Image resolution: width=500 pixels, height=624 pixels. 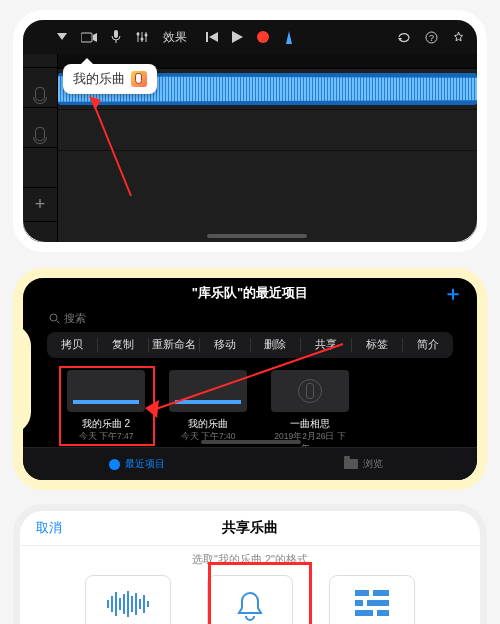 I want to click on add-button: ＋, so click(x=453, y=293).